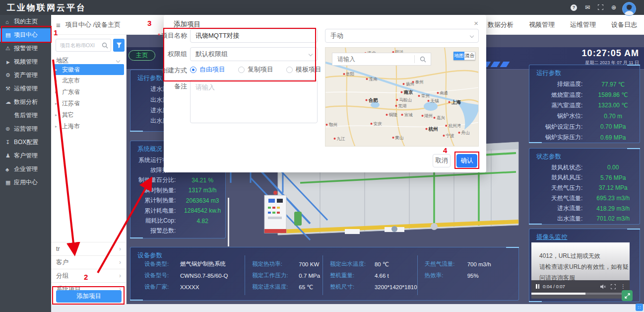 The width and height of the screenshot is (644, 312). What do you see at coordinates (26, 129) in the screenshot?
I see `sidebar-item: ⊛ 运营管理` at bounding box center [26, 129].